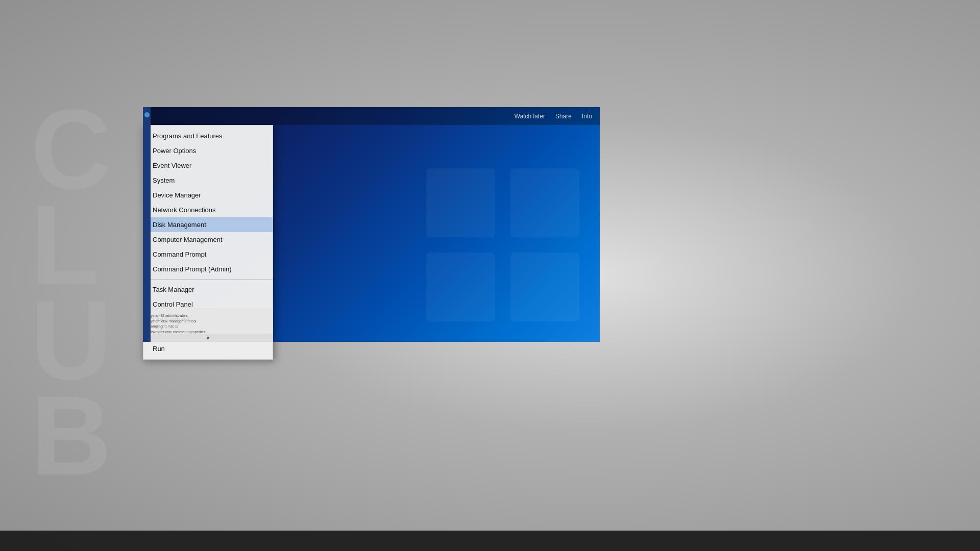 The image size is (980, 551). I want to click on menu-item-device-manager: Device Manager, so click(208, 195).